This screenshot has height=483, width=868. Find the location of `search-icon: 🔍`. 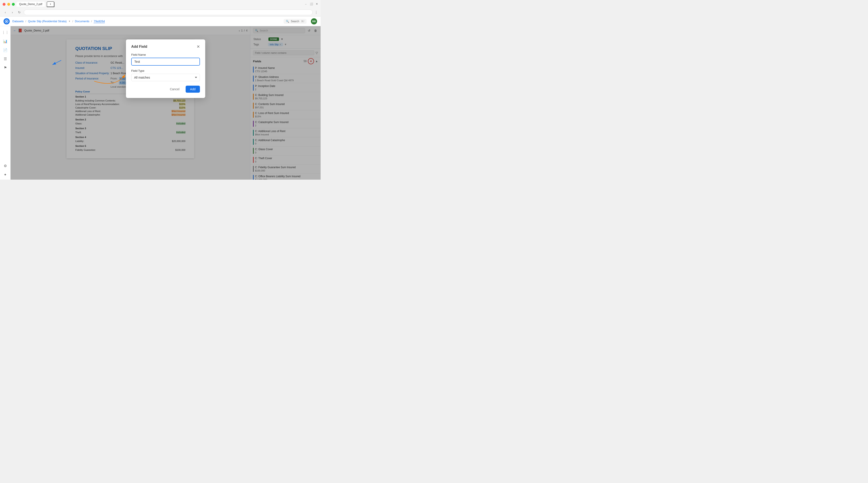

search-icon: 🔍 is located at coordinates (287, 22).